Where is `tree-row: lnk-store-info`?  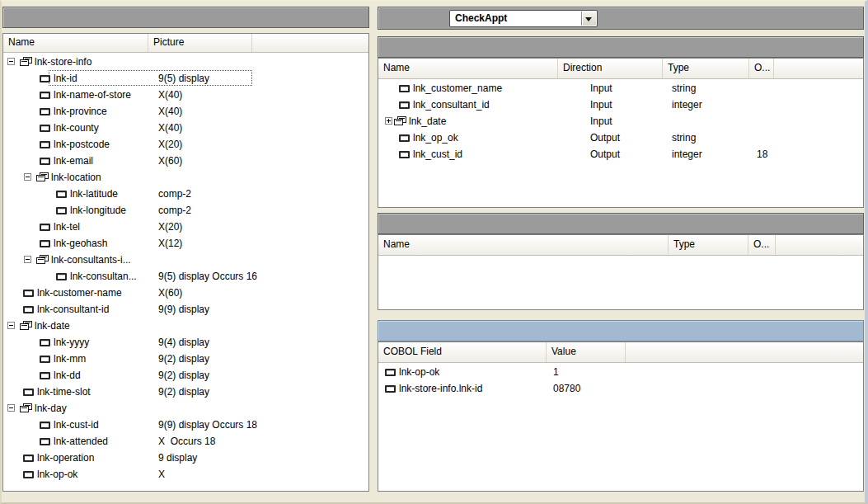 tree-row: lnk-store-info is located at coordinates (186, 62).